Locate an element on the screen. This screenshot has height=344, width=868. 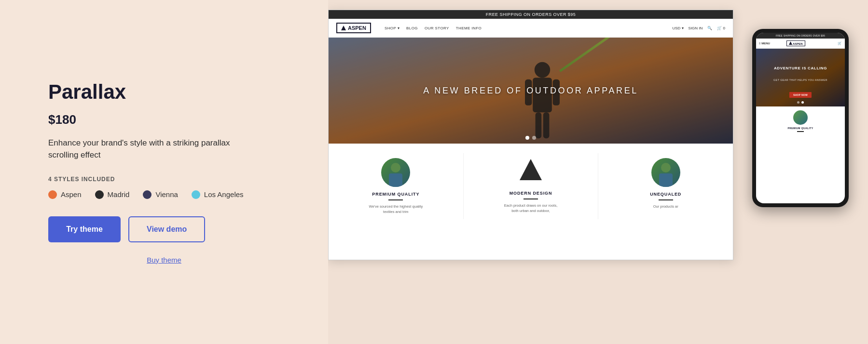
vienna-dot is located at coordinates (147, 195).